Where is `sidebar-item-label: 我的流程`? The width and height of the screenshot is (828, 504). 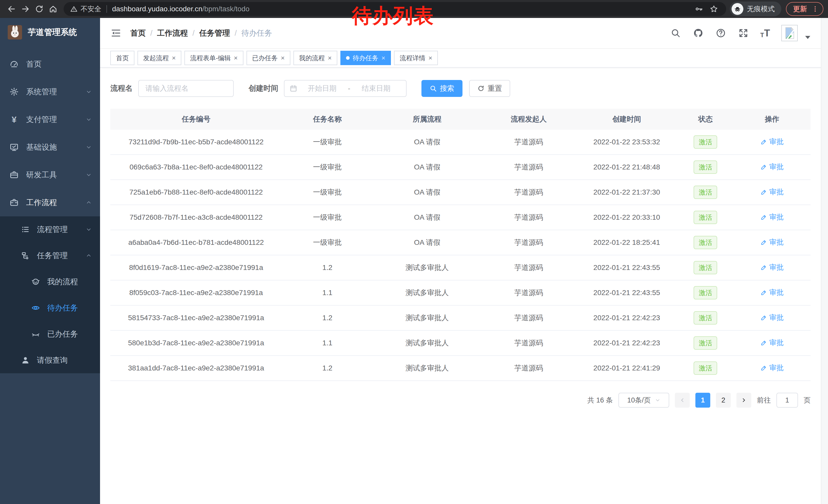
sidebar-item-label: 我的流程 is located at coordinates (63, 282).